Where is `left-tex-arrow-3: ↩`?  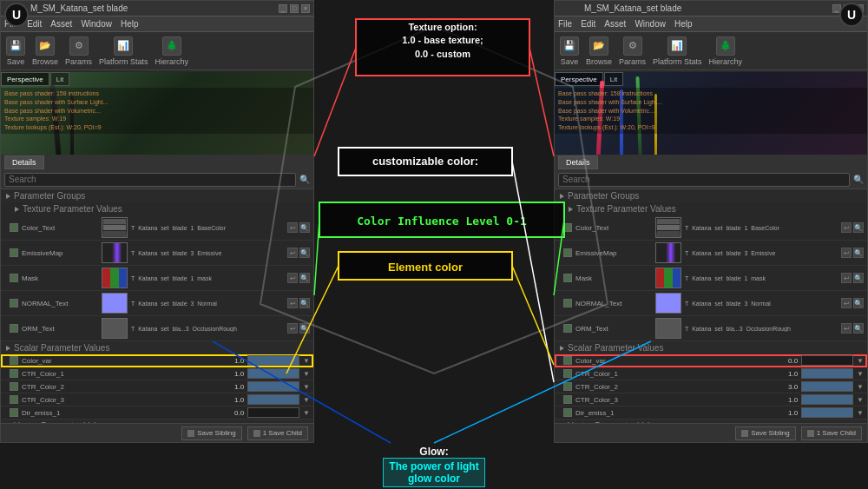
left-tex-arrow-3: ↩ is located at coordinates (293, 303).